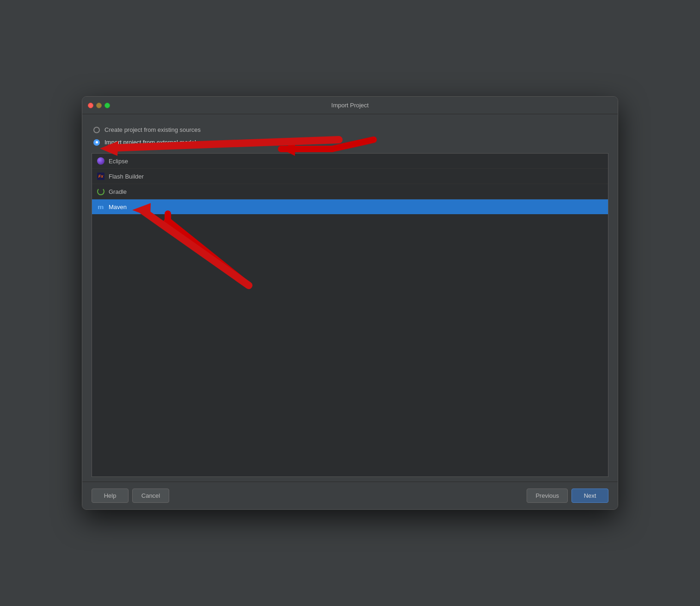  I want to click on previous-button: Previous, so click(547, 496).